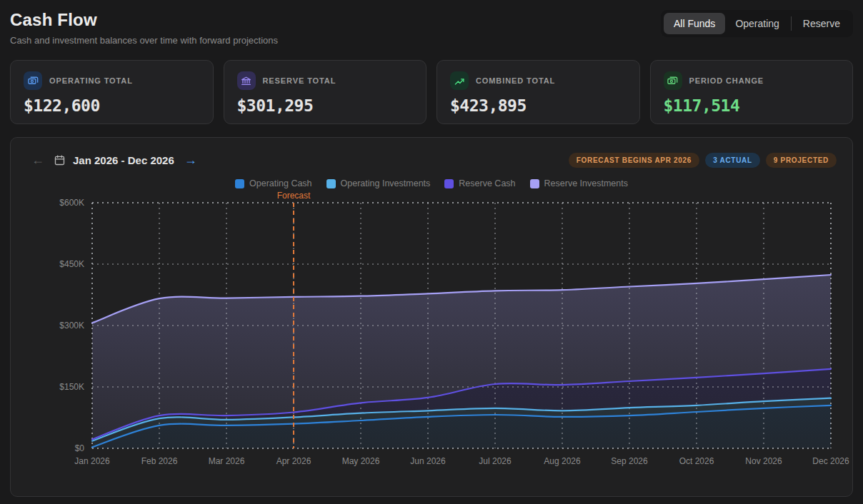 Image resolution: width=863 pixels, height=504 pixels. What do you see at coordinates (294, 461) in the screenshot?
I see `x-tick-label: Apr 2026` at bounding box center [294, 461].